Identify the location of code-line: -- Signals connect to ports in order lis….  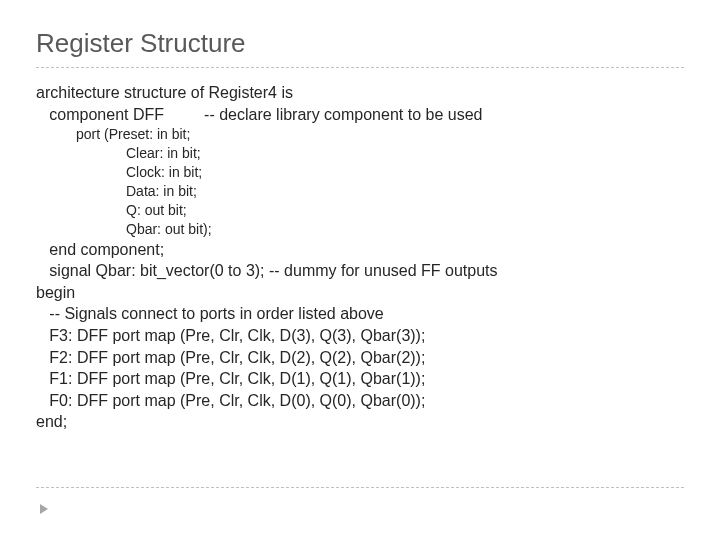
(360, 314).